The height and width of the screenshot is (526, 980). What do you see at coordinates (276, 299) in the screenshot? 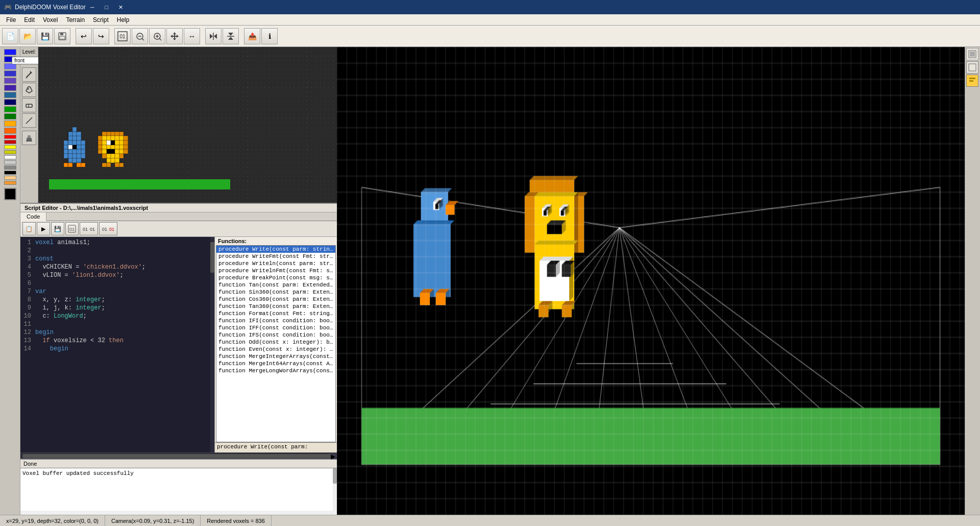
I see `func-item-cos360: function Cos360(const parm: Extended): E…` at bounding box center [276, 299].